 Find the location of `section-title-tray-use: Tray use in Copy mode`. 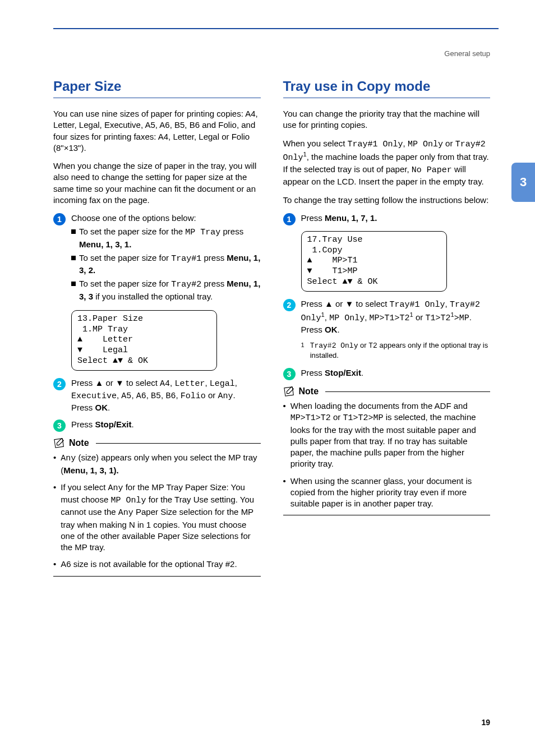

section-title-tray-use: Tray use in Copy mode is located at coordinates (387, 89).